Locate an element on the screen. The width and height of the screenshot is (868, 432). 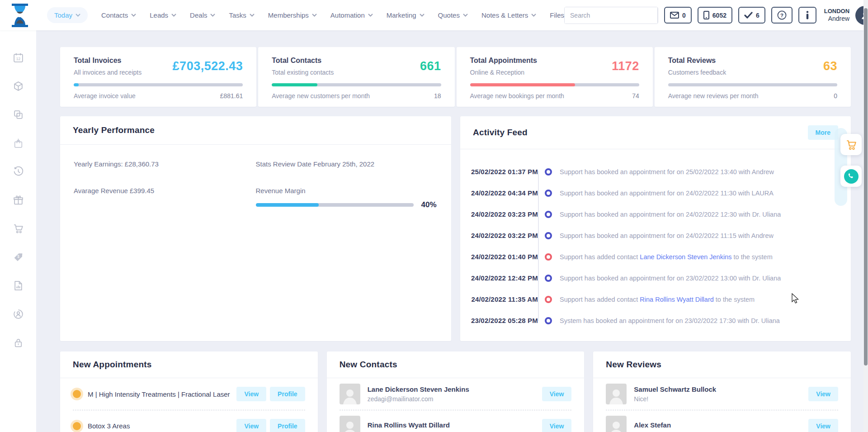
global-search is located at coordinates (611, 15).